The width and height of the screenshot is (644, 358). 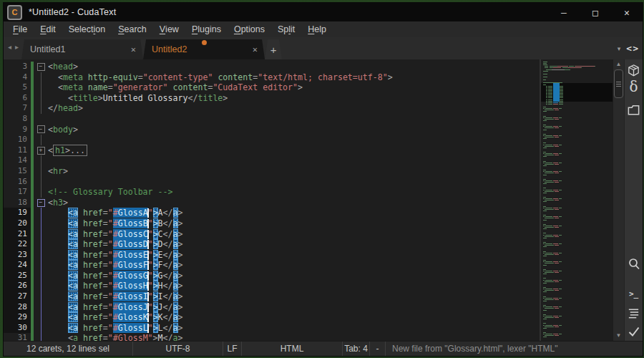 I want to click on tab-list-dropdown-icon: ▾, so click(x=620, y=49).